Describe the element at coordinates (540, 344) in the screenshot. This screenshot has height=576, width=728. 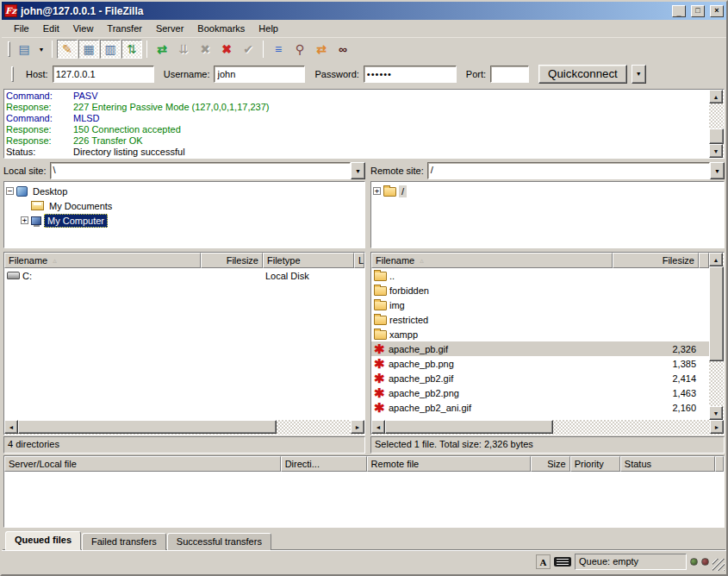
I see `remote-list-rows: .. forbidden img restricted` at that location.